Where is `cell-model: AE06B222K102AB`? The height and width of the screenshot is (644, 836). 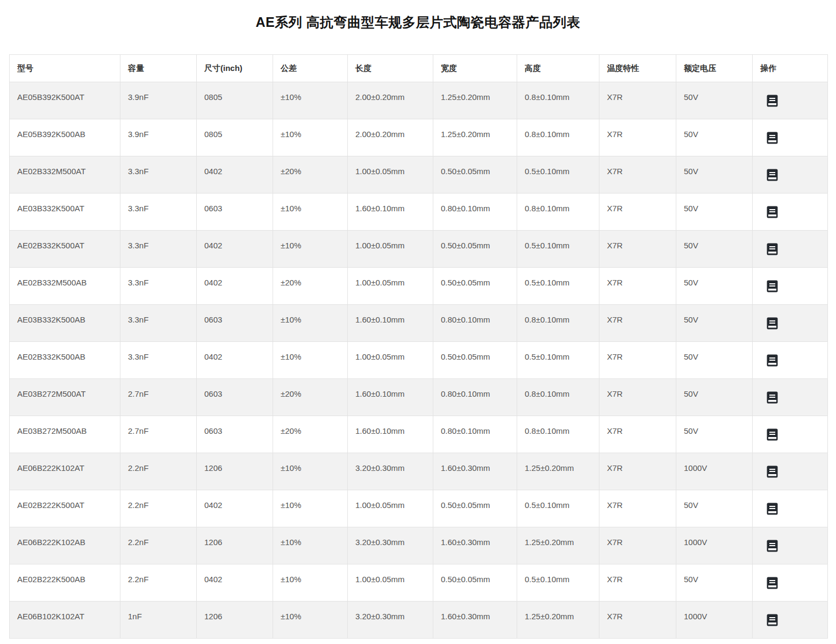 cell-model: AE06B222K102AB is located at coordinates (65, 546).